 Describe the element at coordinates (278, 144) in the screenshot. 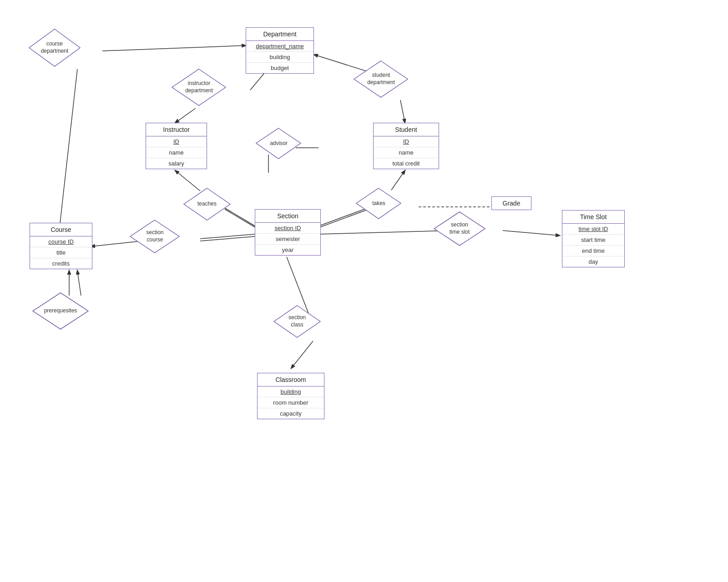

I see `diamond-advisor: advisor` at that location.